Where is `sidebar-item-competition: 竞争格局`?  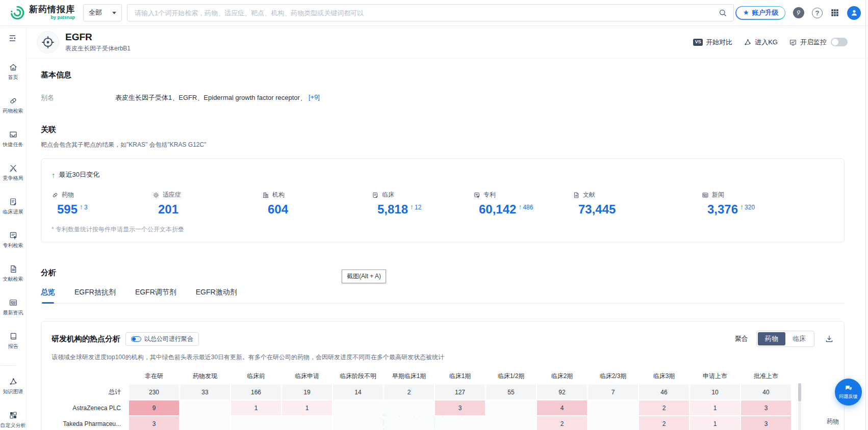
sidebar-item-competition: 竞争格局 is located at coordinates (13, 173).